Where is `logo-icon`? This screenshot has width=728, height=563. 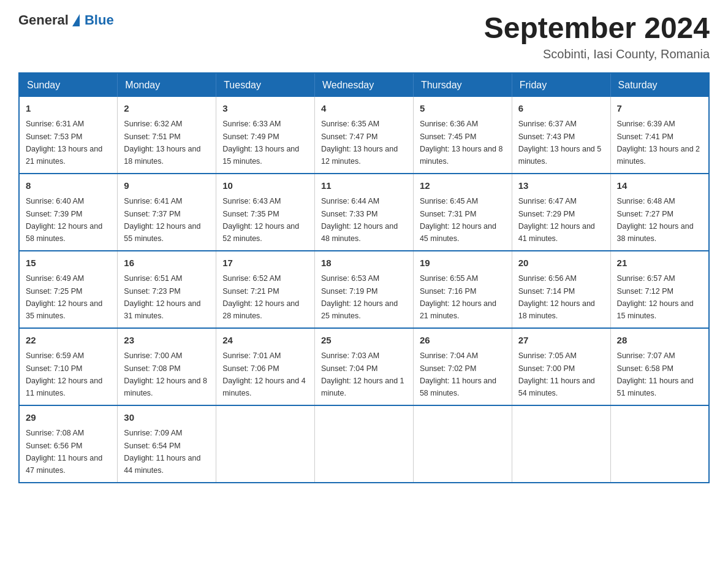 logo-icon is located at coordinates (76, 20).